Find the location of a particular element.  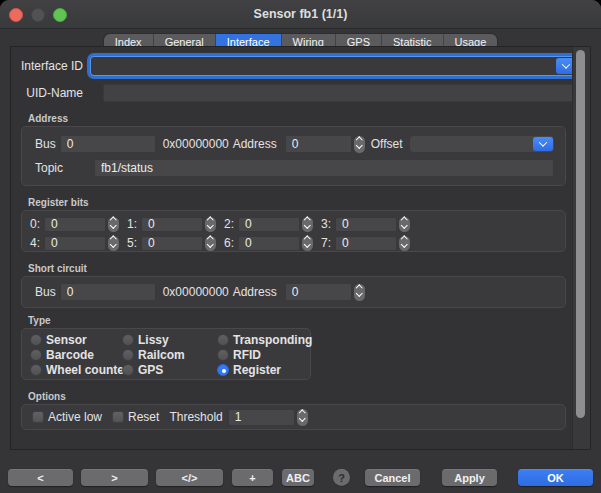

register-bit-7-cell: 7: is located at coordinates (370, 244).